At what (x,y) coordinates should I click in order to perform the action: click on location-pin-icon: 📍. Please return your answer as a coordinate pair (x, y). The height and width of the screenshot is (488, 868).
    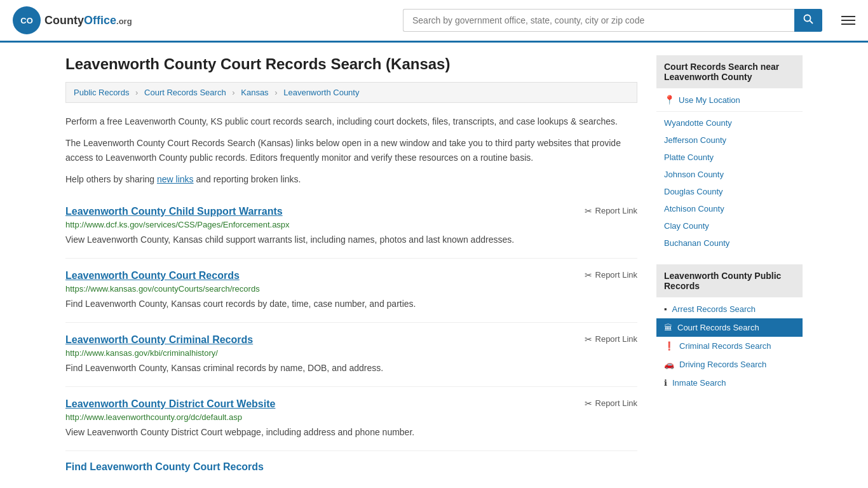
    Looking at the image, I should click on (670, 100).